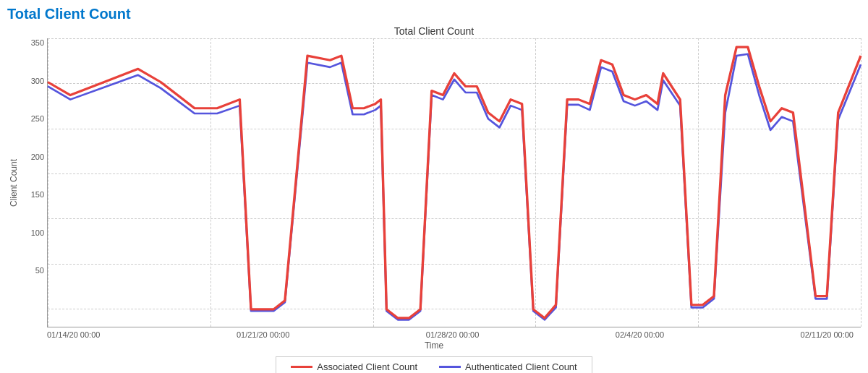  What do you see at coordinates (827, 335) in the screenshot?
I see `x-tick: 02/11/20 00:00` at bounding box center [827, 335].